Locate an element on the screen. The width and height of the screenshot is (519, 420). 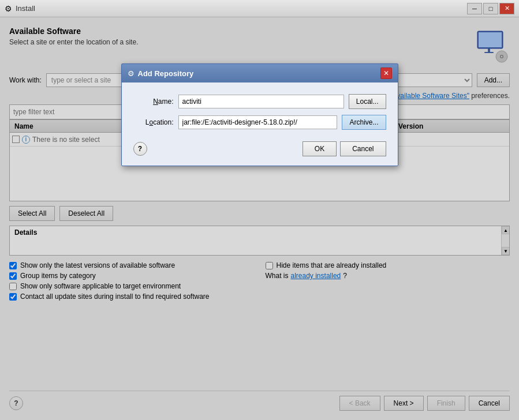
title-bar: ⚙ Install ─ □ ✕ is located at coordinates (260, 9).